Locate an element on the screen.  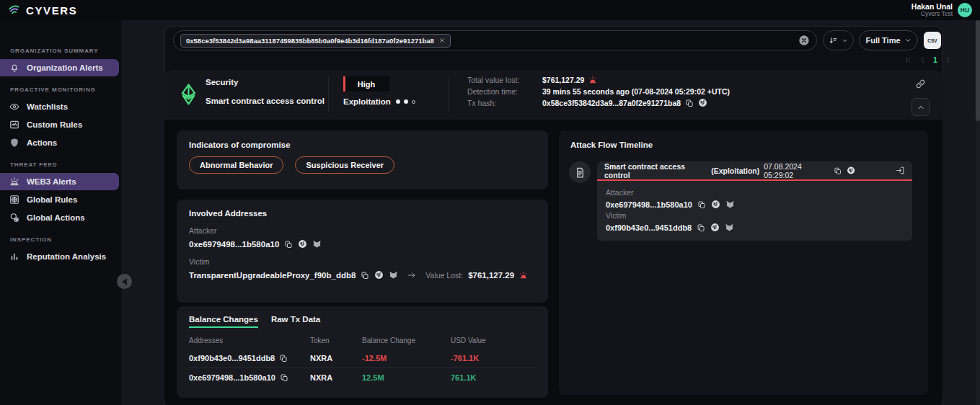
clear-circle-icon is located at coordinates (804, 40).